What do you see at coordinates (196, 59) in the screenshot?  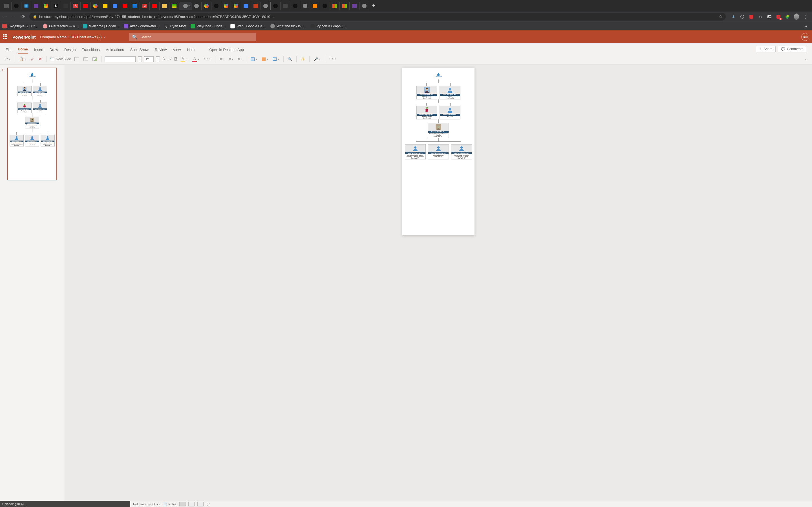 I see `font-color-button: A▾` at bounding box center [196, 59].